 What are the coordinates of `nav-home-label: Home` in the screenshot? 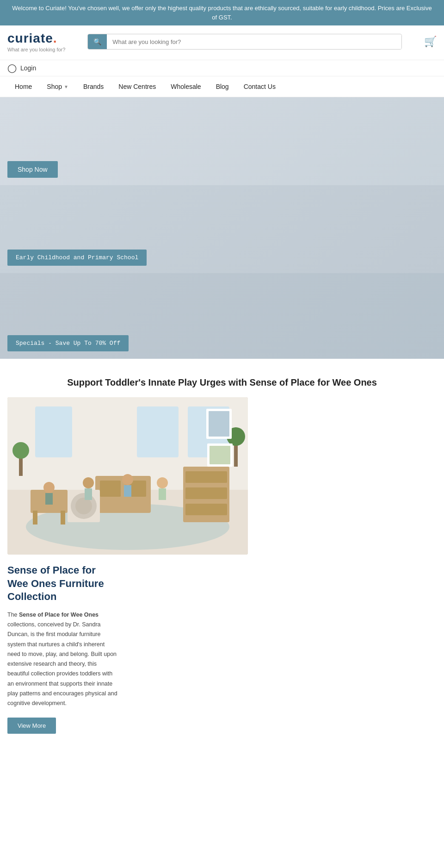 It's located at (23, 87).